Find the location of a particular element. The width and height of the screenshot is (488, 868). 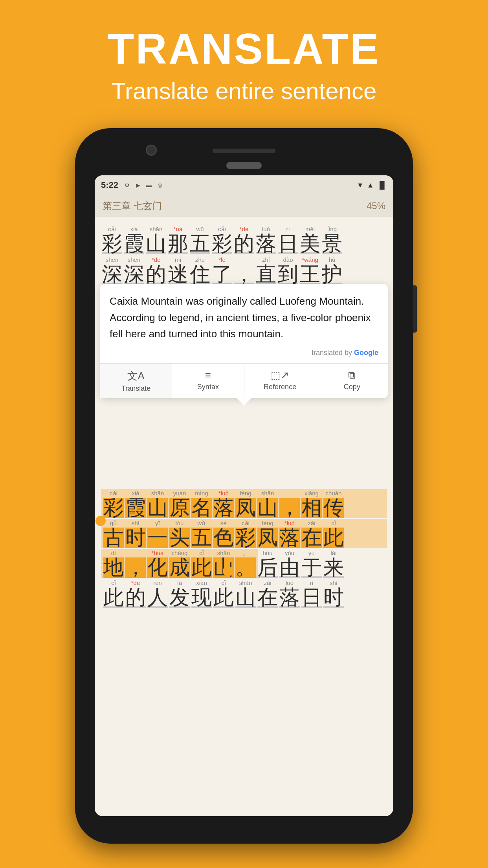

char-unit: fā发 is located at coordinates (180, 593).